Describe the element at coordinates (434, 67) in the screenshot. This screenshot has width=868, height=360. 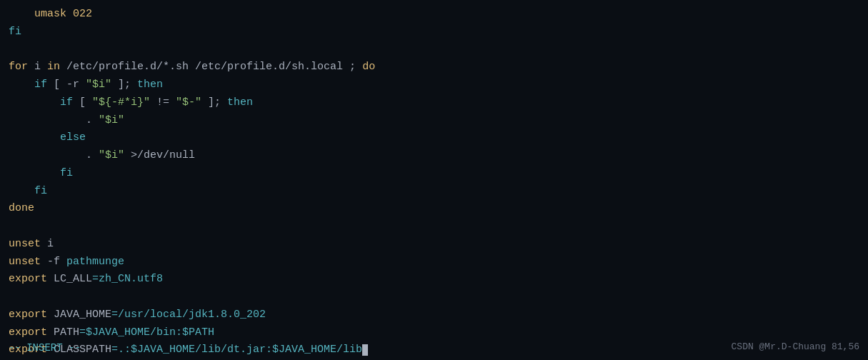
I see `code-line: for i in /etc/profile.d/*.sh /etc/profil…` at that location.